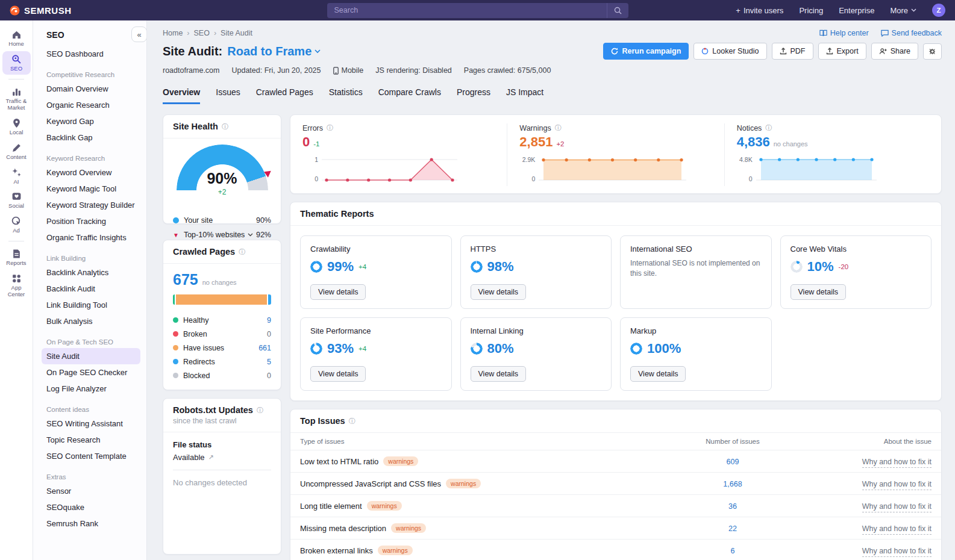 This screenshot has width=955, height=560. What do you see at coordinates (91, 222) in the screenshot?
I see `sidebar-item: Position Tracking` at bounding box center [91, 222].